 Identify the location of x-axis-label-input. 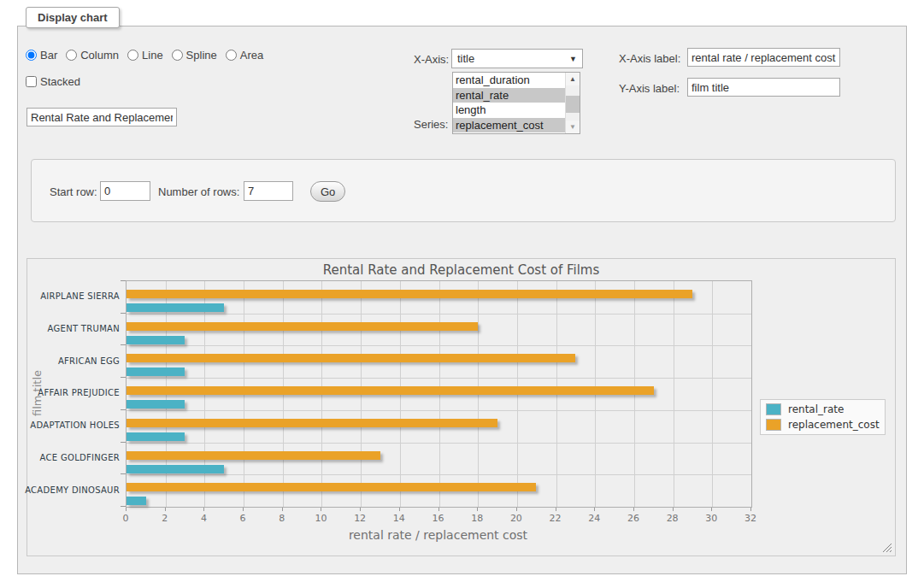
(764, 57).